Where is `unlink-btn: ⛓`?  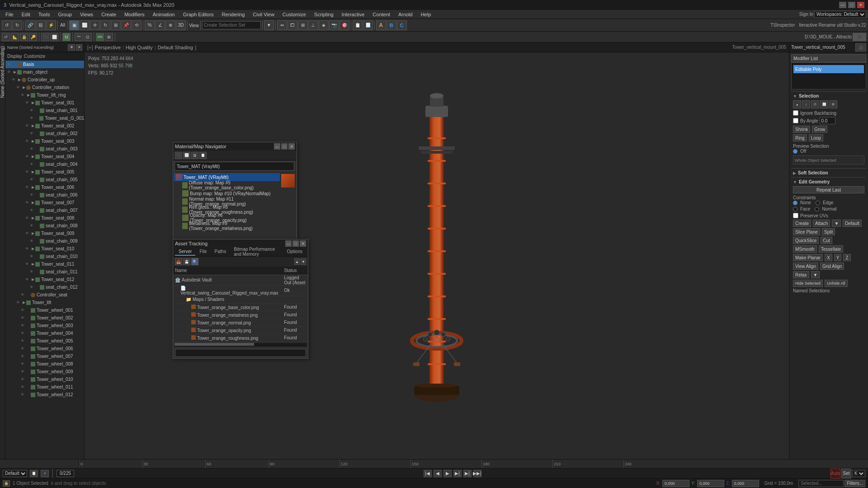 unlink-btn: ⛓ is located at coordinates (41, 25).